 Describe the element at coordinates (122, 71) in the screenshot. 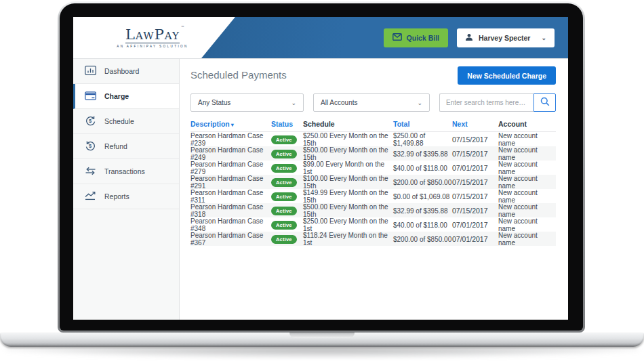

I see `sidebar-item-label: Dashboard` at that location.